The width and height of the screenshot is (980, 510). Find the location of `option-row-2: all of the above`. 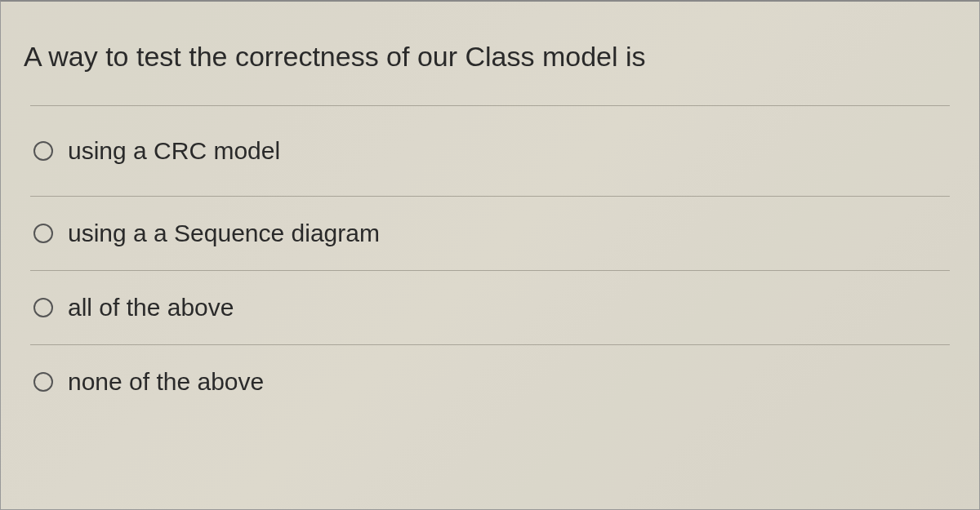

option-row-2: all of the above is located at coordinates (490, 307).